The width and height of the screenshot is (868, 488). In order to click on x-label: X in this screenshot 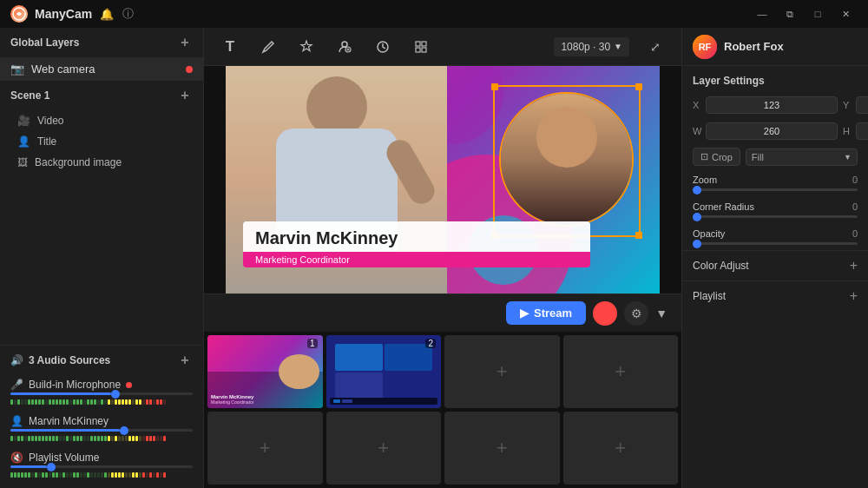, I will do `click(698, 105)`.